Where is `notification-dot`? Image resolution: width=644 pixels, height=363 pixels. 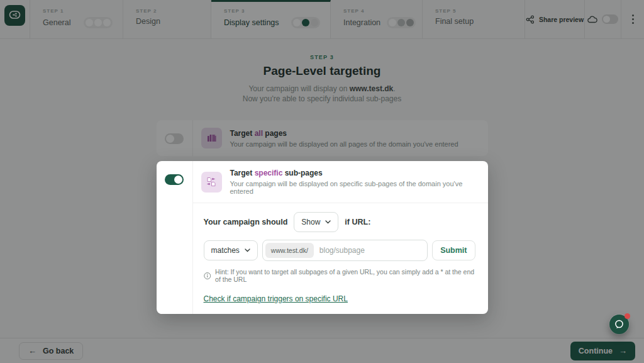 notification-dot is located at coordinates (628, 316).